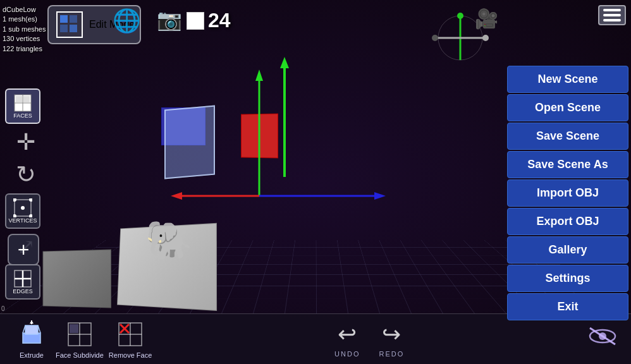 The width and height of the screenshot is (631, 364). What do you see at coordinates (612, 15) in the screenshot?
I see `menu-icon` at bounding box center [612, 15].